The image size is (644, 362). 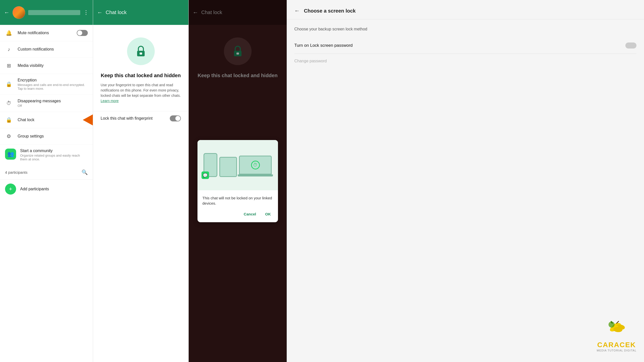 I want to click on panel-chatlock-light: ← Chat lock Keep this chat locked and hi…, so click(x=141, y=181).